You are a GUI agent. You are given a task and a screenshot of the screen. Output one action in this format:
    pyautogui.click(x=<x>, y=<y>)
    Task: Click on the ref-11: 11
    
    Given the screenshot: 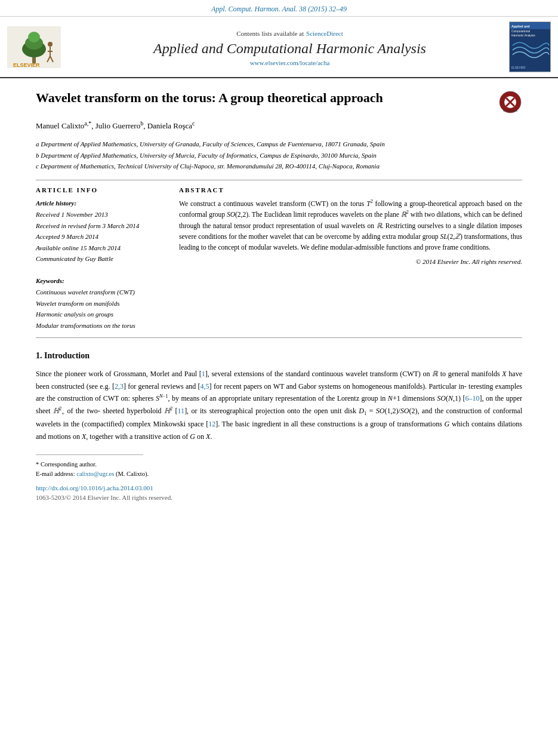 What is the action you would take?
    pyautogui.click(x=181, y=411)
    